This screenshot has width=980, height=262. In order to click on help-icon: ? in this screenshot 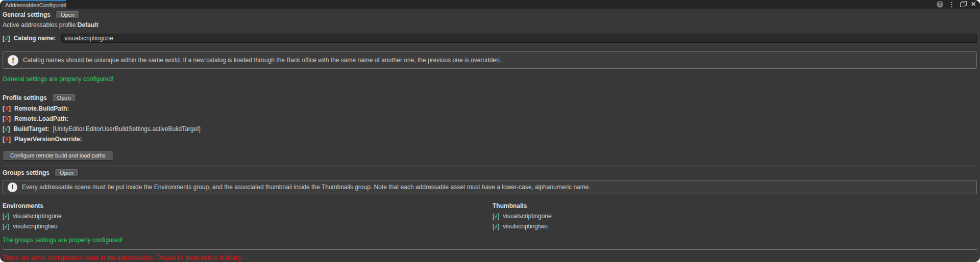, I will do `click(940, 4)`.